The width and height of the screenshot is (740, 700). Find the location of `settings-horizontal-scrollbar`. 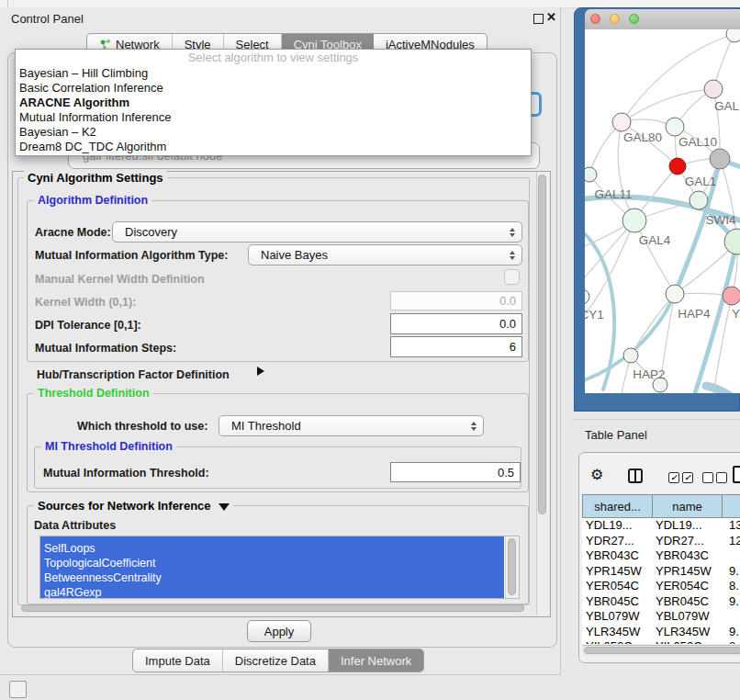

settings-horizontal-scrollbar is located at coordinates (274, 608).